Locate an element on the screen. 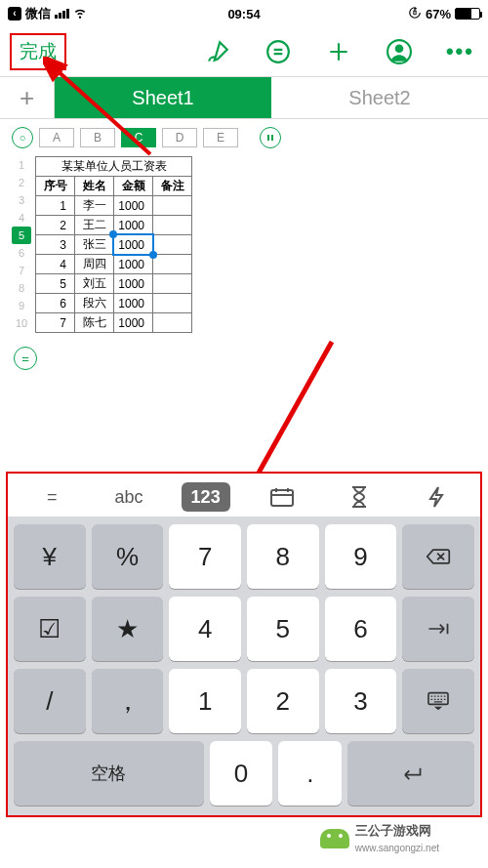 This screenshot has height=868, width=488. key-checkbox: ☑ is located at coordinates (50, 629).